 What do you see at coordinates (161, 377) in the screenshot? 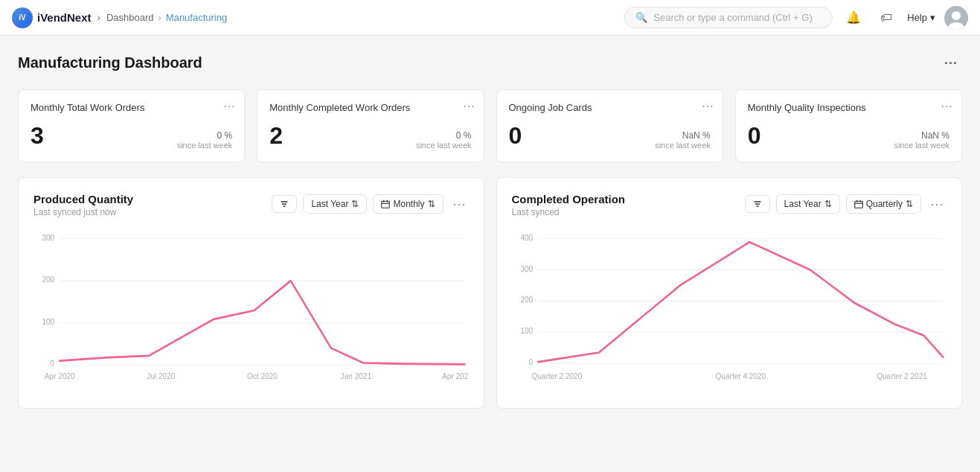
I see `x-label-jul2020: Jul 2020` at bounding box center [161, 377].